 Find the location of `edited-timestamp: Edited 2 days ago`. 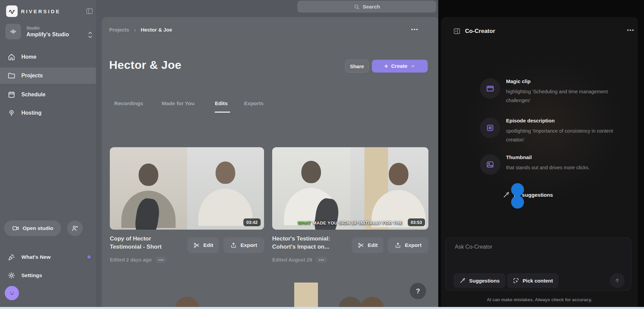

edited-timestamp: Edited 2 days ago is located at coordinates (131, 260).